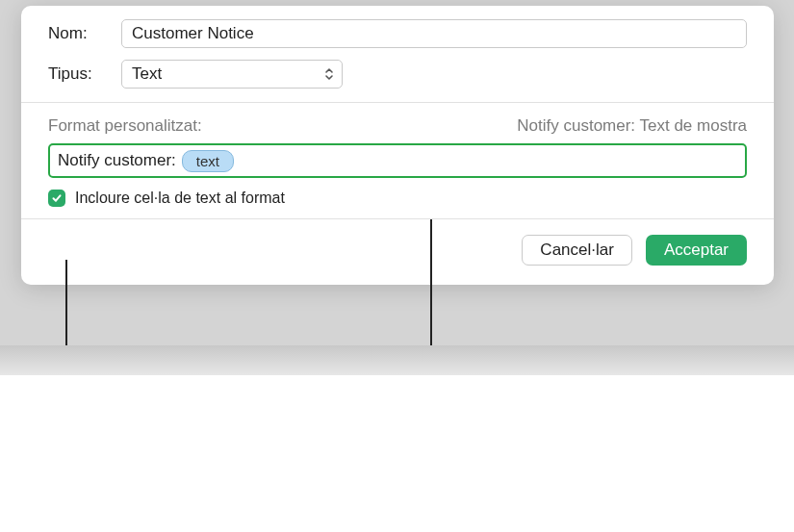 The width and height of the screenshot is (794, 532). What do you see at coordinates (180, 198) in the screenshot?
I see `include-text-label: Incloure cel·la de text al format` at bounding box center [180, 198].